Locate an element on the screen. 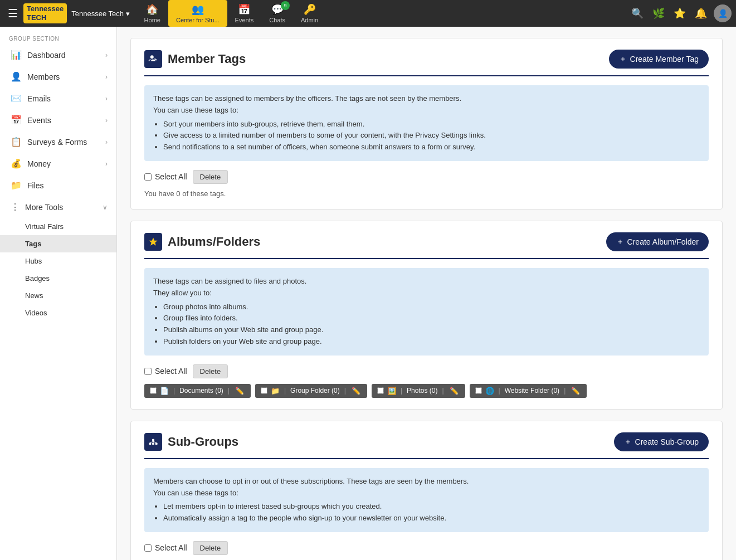  sub-groups-delete-button: Delete is located at coordinates (211, 548).